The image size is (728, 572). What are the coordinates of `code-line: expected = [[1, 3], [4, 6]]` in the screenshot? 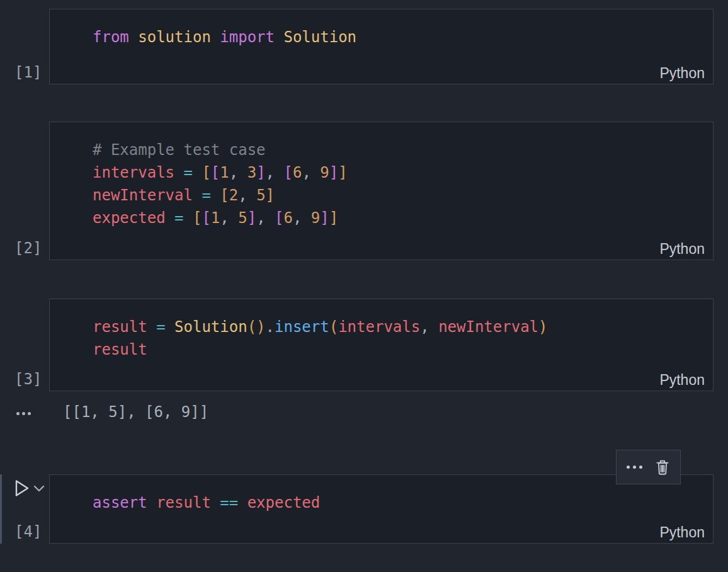 It's located at (403, 218).